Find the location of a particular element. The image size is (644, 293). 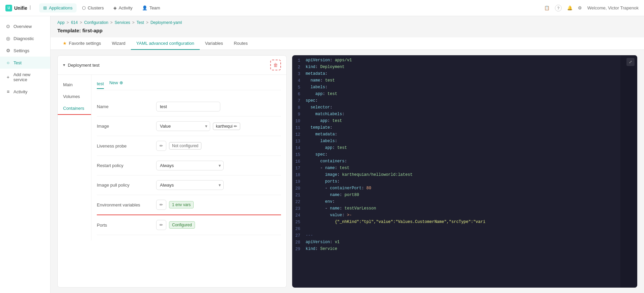

line-number: 28 is located at coordinates (299, 243).